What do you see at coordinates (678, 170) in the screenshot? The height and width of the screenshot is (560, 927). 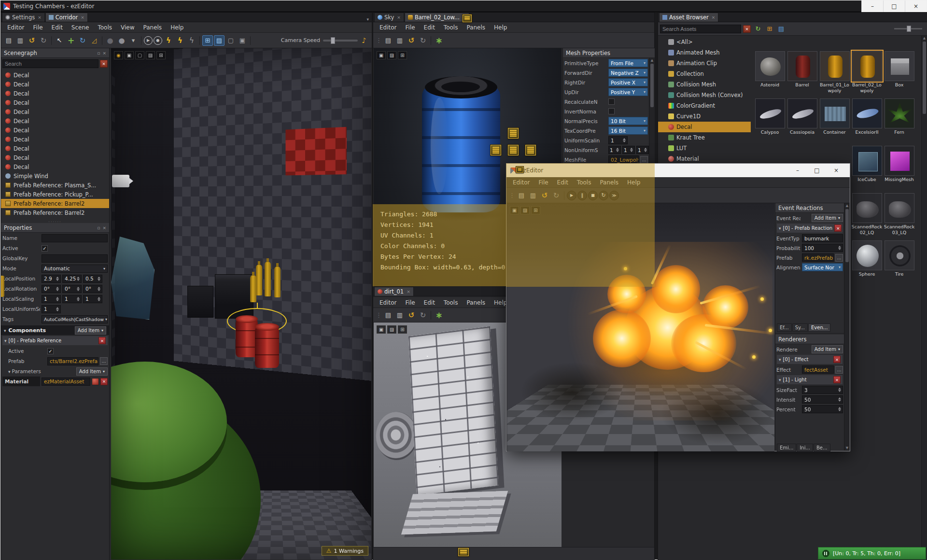 I see `floating-title-bar: ezEditor – □ ×` at bounding box center [678, 170].